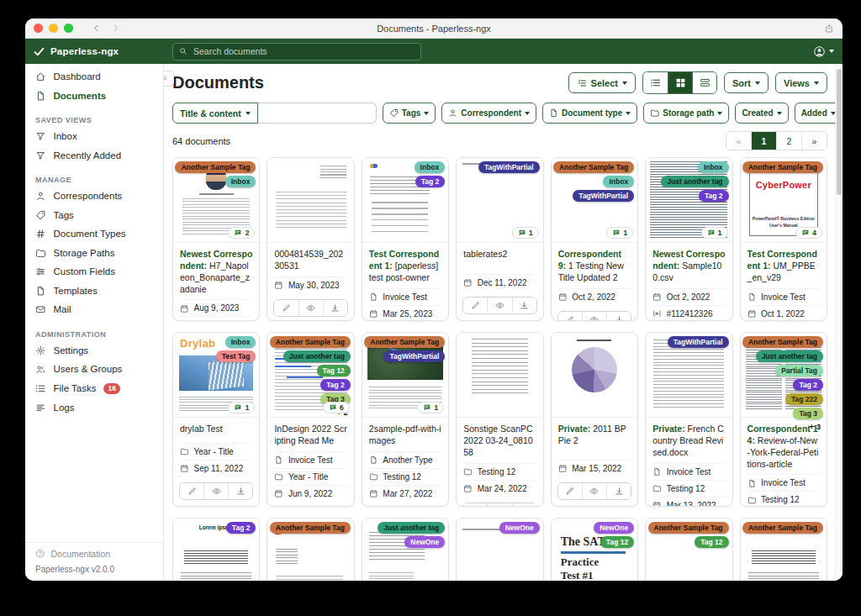 This screenshot has height=616, width=861. Describe the element at coordinates (405, 460) in the screenshot. I see `detail-file: Another Type` at that location.